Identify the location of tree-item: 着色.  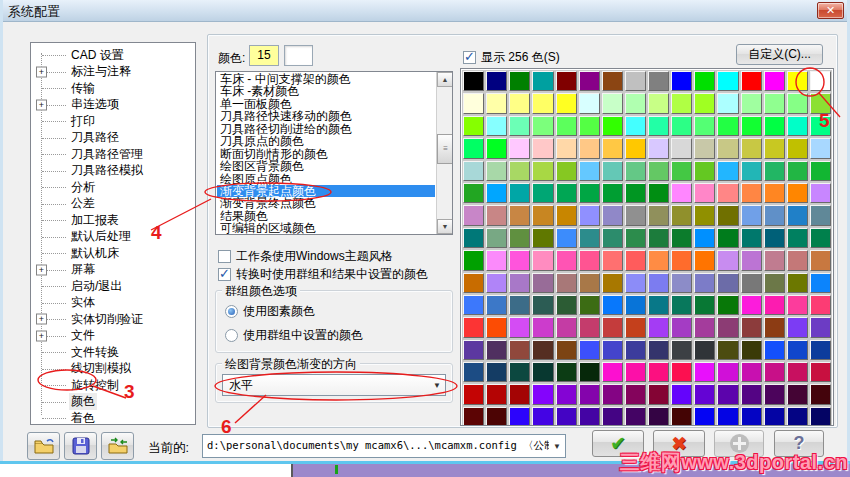
(113, 418).